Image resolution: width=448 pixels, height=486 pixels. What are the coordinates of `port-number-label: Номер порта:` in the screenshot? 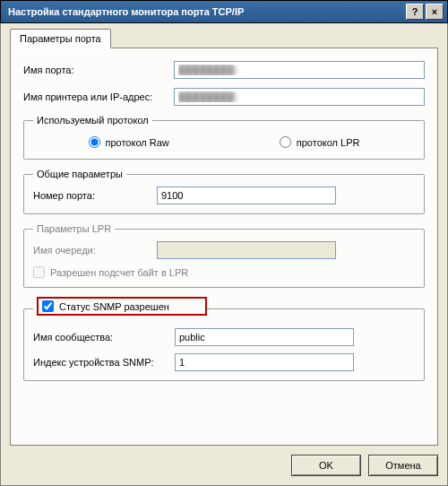 It's located at (91, 195).